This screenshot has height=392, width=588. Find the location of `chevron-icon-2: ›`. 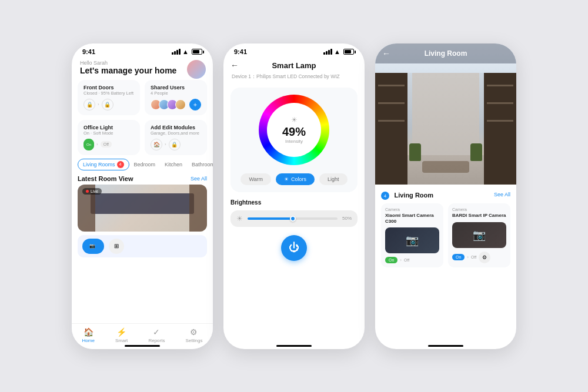

chevron-icon-2: › is located at coordinates (98, 145).